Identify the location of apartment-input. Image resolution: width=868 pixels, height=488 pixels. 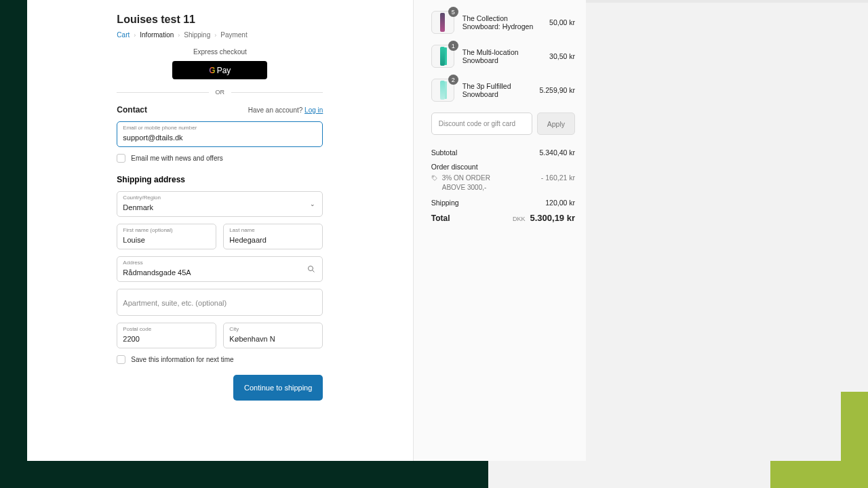
(220, 303).